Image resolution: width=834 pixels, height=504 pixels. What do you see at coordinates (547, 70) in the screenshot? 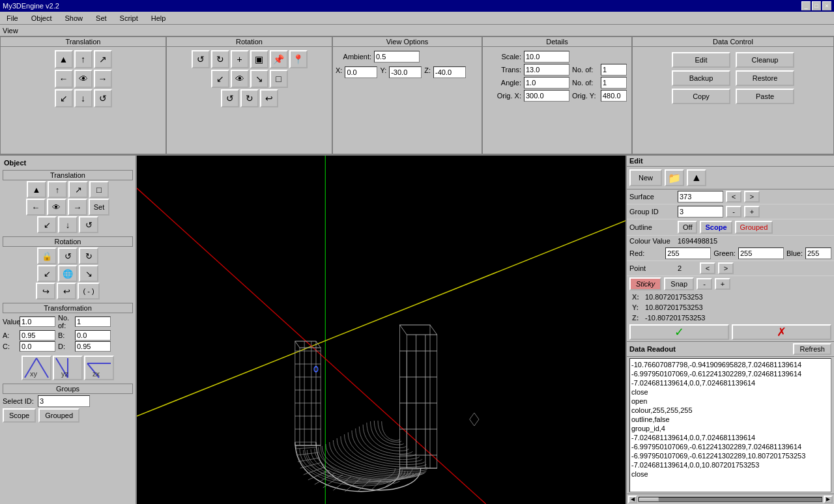
I see `trans-input` at bounding box center [547, 70].